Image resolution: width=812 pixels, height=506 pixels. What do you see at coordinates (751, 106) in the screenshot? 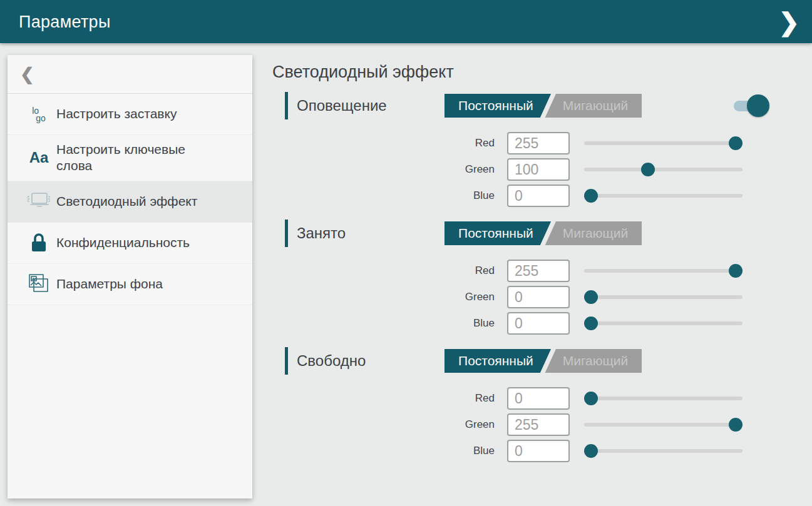
I see `notification-enable-switch` at bounding box center [751, 106].